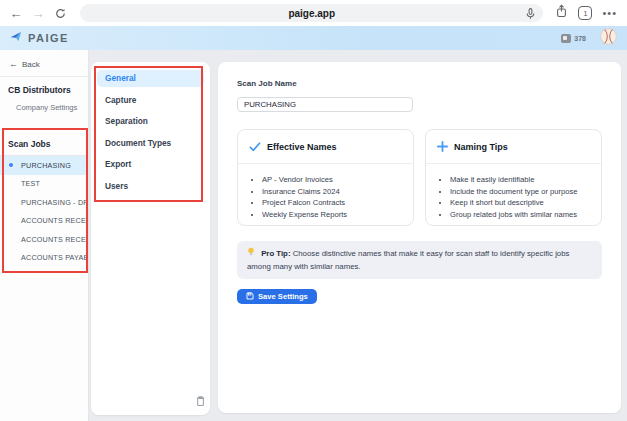 This screenshot has height=421, width=627. Describe the element at coordinates (150, 128) in the screenshot. I see `settings-nav: General Capture Separation Document Type…` at that location.